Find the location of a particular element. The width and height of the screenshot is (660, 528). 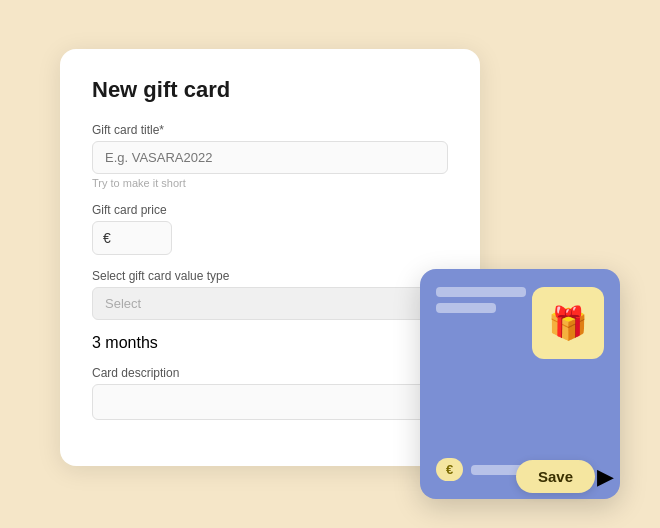

gc-lines is located at coordinates (481, 300).